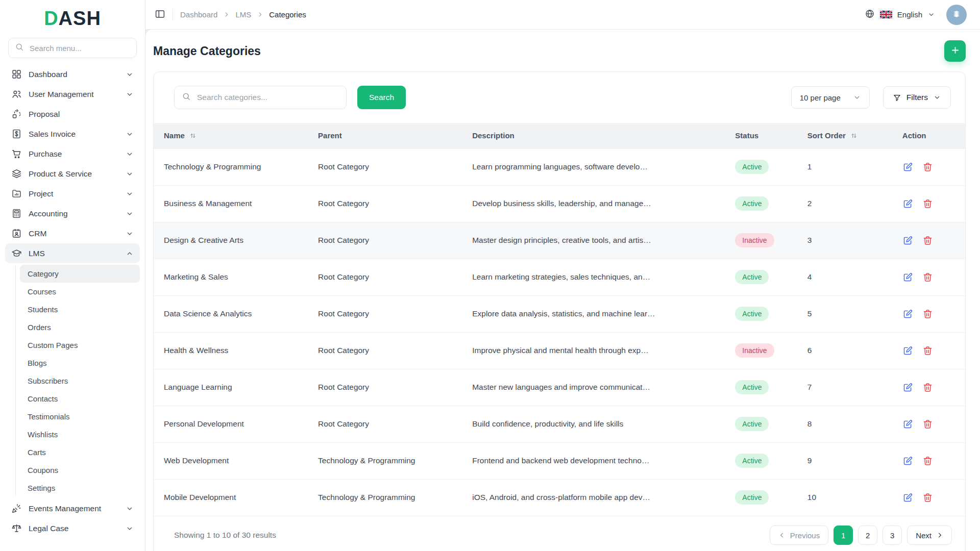 Image resolution: width=980 pixels, height=551 pixels. I want to click on sidebar-subitem-category: Category, so click(80, 273).